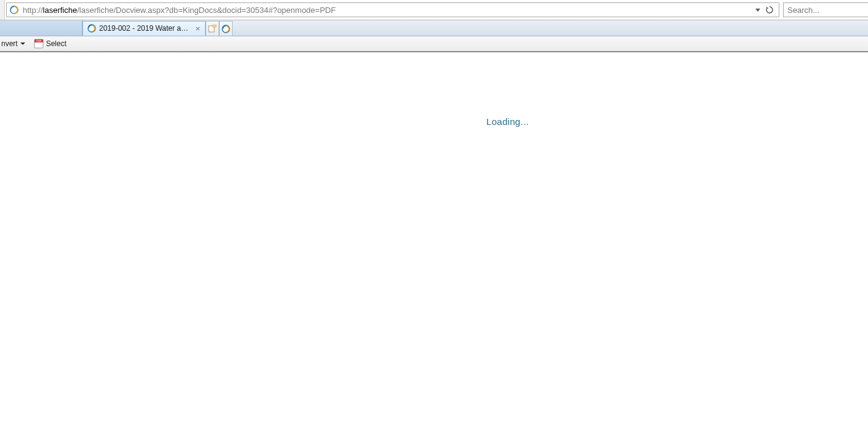 This screenshot has width=868, height=424. I want to click on loading-text: Loading..., so click(507, 122).